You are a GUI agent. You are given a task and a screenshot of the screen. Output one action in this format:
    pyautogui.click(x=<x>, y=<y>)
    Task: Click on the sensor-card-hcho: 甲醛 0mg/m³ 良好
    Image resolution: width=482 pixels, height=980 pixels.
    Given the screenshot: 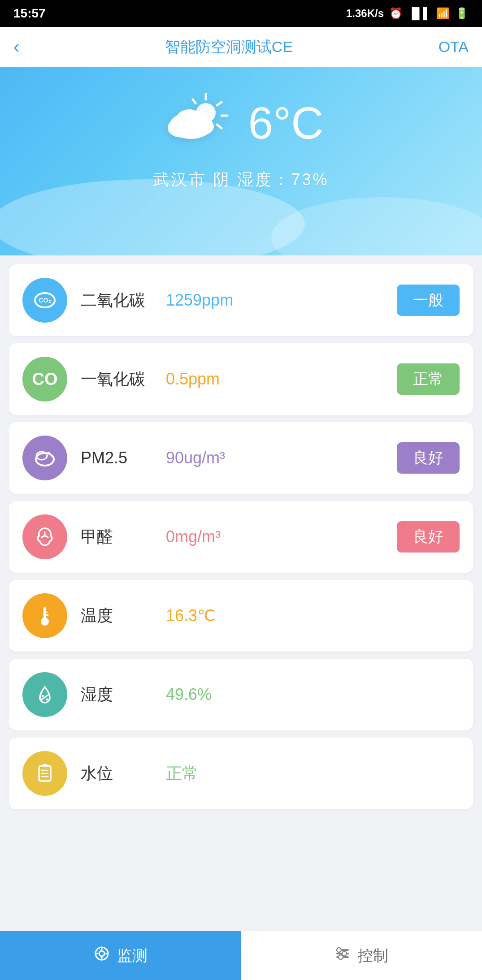 What is the action you would take?
    pyautogui.click(x=241, y=537)
    